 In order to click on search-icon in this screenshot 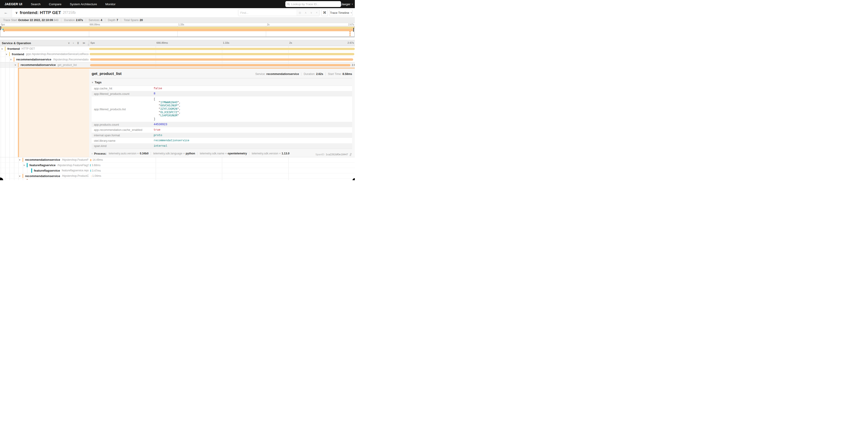, I will do `click(288, 4)`.